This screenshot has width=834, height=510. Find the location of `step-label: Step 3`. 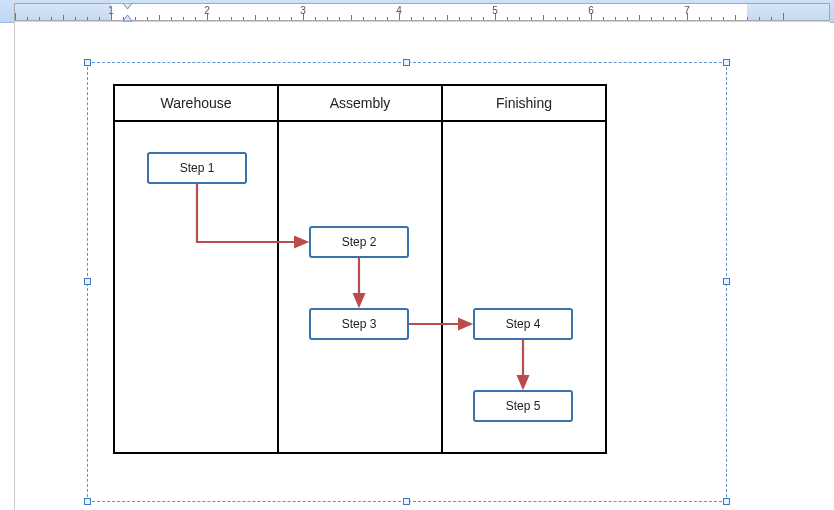

step-label: Step 3 is located at coordinates (360, 324).